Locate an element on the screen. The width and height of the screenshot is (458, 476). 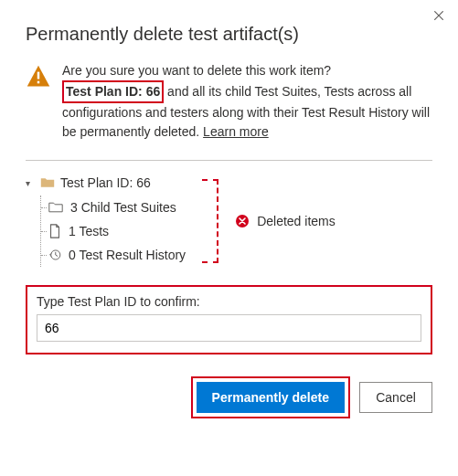
cancel-button: Cancel is located at coordinates (396, 397).